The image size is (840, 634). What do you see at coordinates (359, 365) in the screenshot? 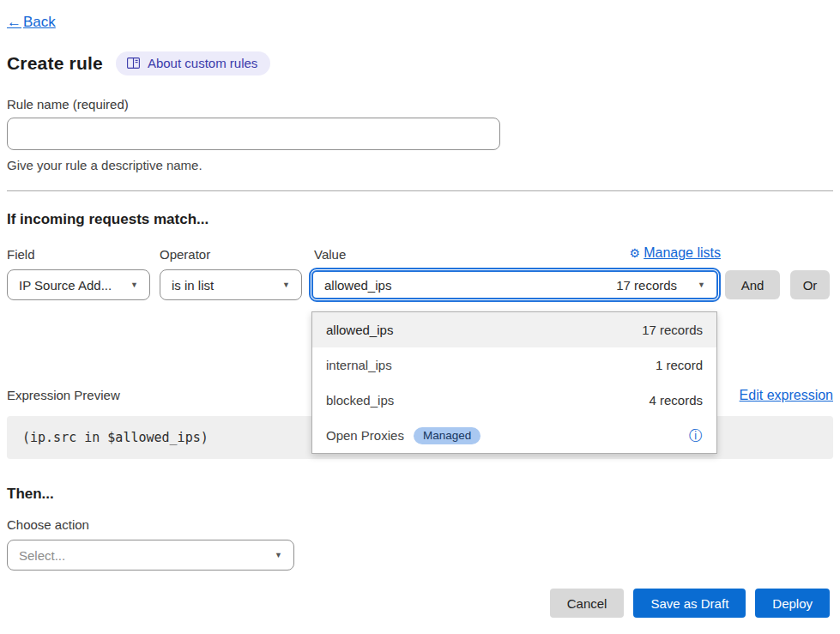
I see `list-item-name: internal_ips` at bounding box center [359, 365].